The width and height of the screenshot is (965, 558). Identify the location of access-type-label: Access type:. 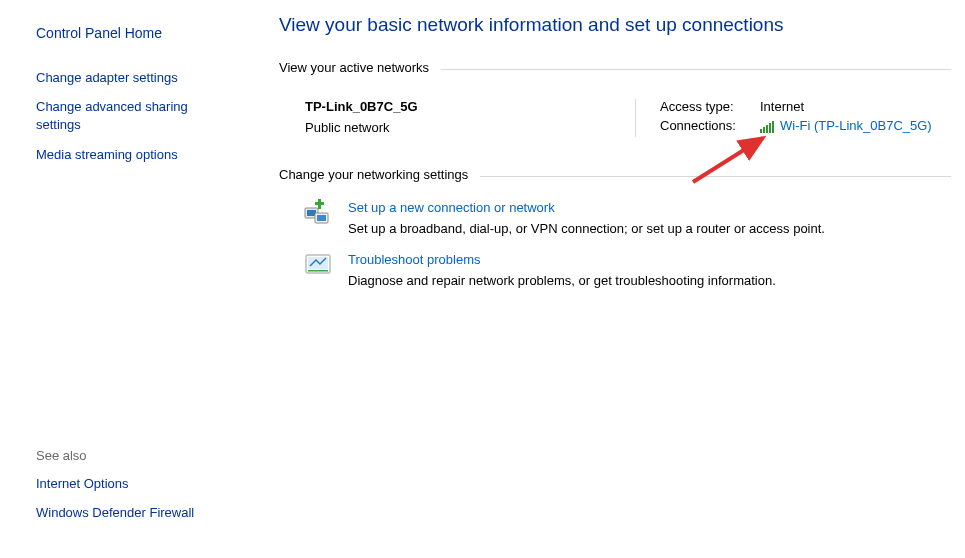
(710, 106).